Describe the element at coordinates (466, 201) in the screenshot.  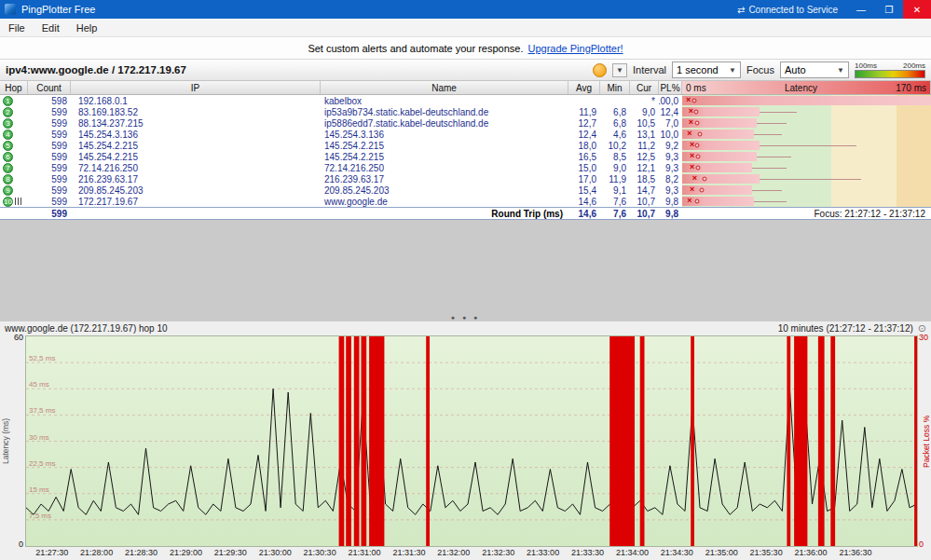
I see `table-row: 10599172.217.19.67www.google.de14,67,610…` at that location.